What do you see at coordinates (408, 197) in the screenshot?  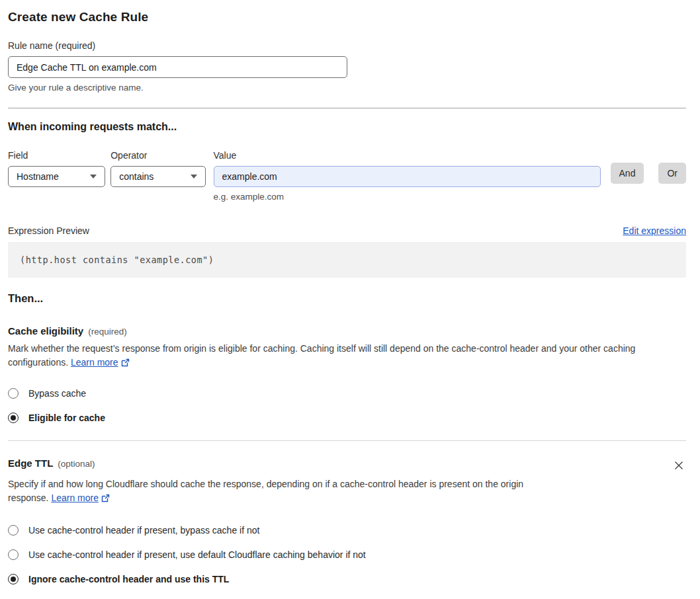 I see `value-helper: e.g. example.com` at bounding box center [408, 197].